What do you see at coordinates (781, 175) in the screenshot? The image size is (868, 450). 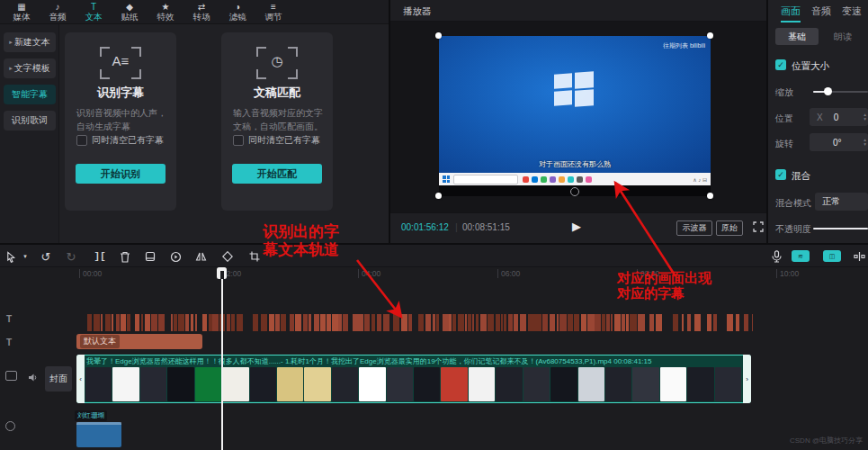 I see `blend-checkbox: ✓` at bounding box center [781, 175].